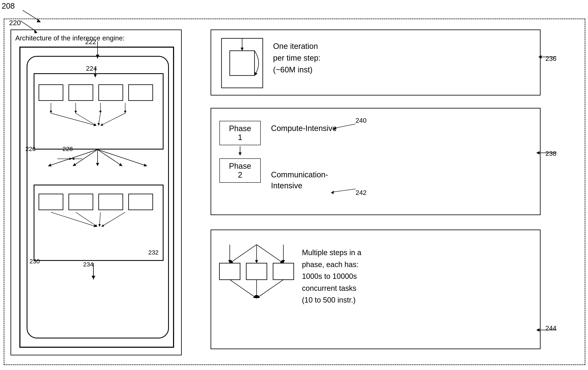 Image resolution: width=588 pixels, height=370 pixels. What do you see at coordinates (99, 168) in the screenshot?
I see `middle-arrows` at bounding box center [99, 168].